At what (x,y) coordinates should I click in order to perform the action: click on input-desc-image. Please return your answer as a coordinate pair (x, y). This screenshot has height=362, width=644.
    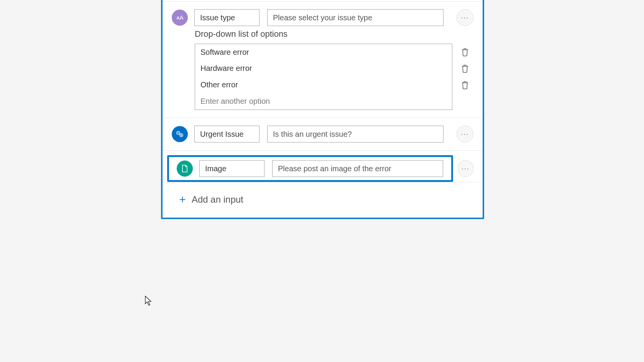
    Looking at the image, I should click on (358, 169).